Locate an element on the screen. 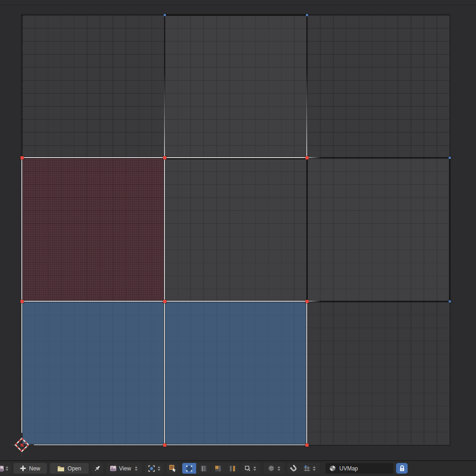 The width and height of the screenshot is (476, 476). pivot-center-icon is located at coordinates (152, 469).